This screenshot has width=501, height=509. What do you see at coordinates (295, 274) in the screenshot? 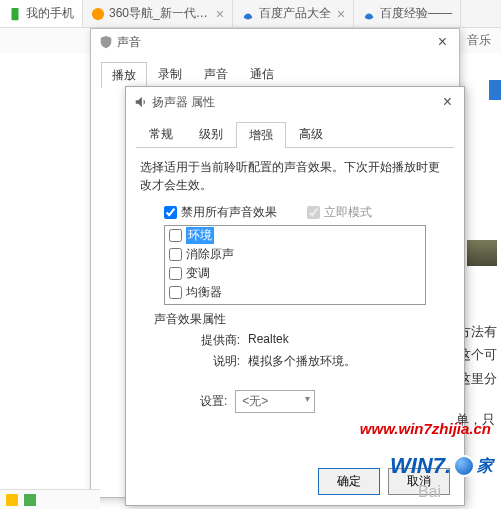
I see `effect-item-pitch: 变调` at bounding box center [295, 274].